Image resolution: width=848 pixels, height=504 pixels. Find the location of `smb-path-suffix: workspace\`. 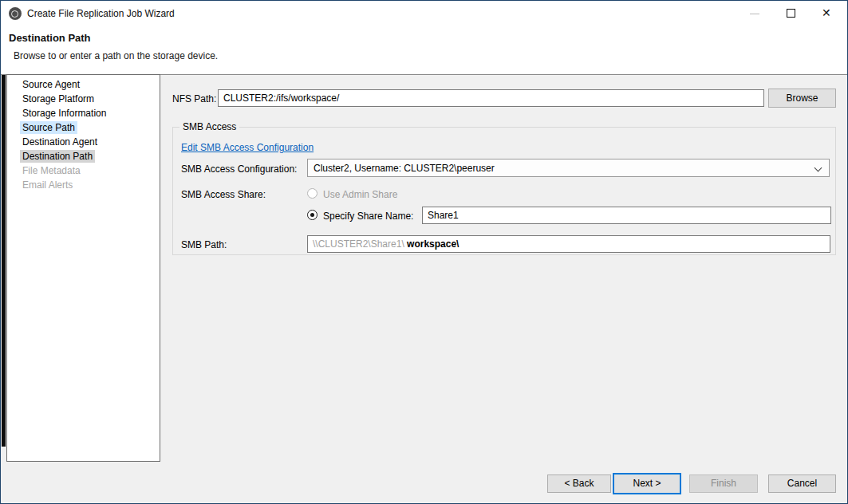

smb-path-suffix: workspace\ is located at coordinates (432, 244).